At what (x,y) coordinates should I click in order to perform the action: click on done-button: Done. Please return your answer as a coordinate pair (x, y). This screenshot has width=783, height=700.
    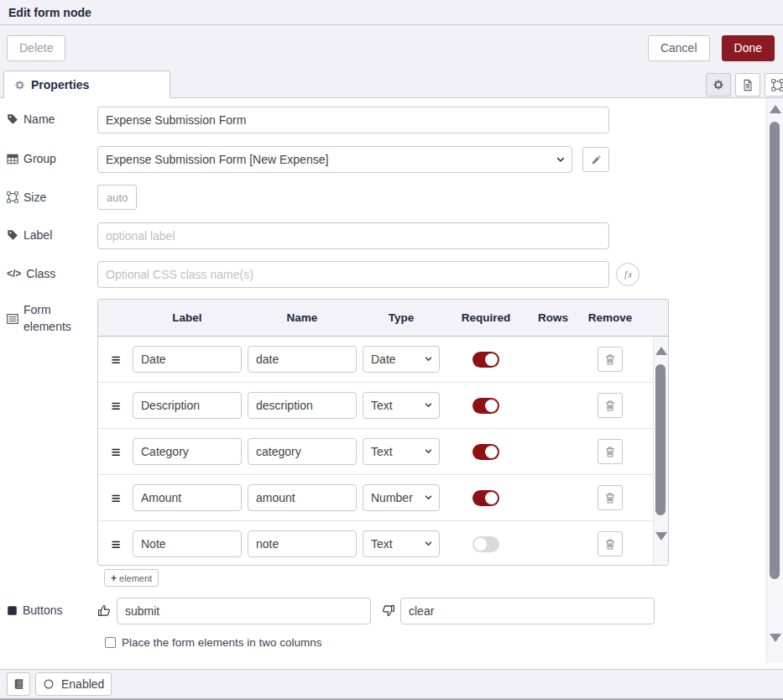
    Looking at the image, I should click on (749, 49).